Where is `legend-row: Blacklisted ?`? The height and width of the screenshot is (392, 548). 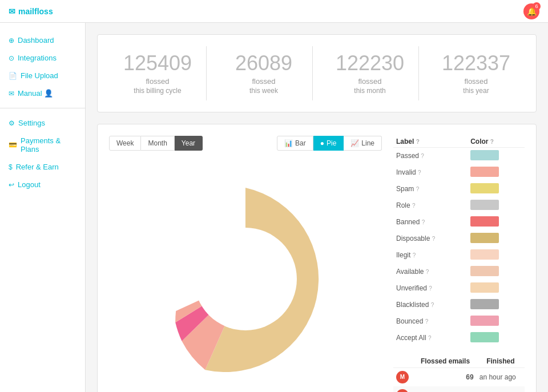
legend-row: Blacklisted ? is located at coordinates (459, 305).